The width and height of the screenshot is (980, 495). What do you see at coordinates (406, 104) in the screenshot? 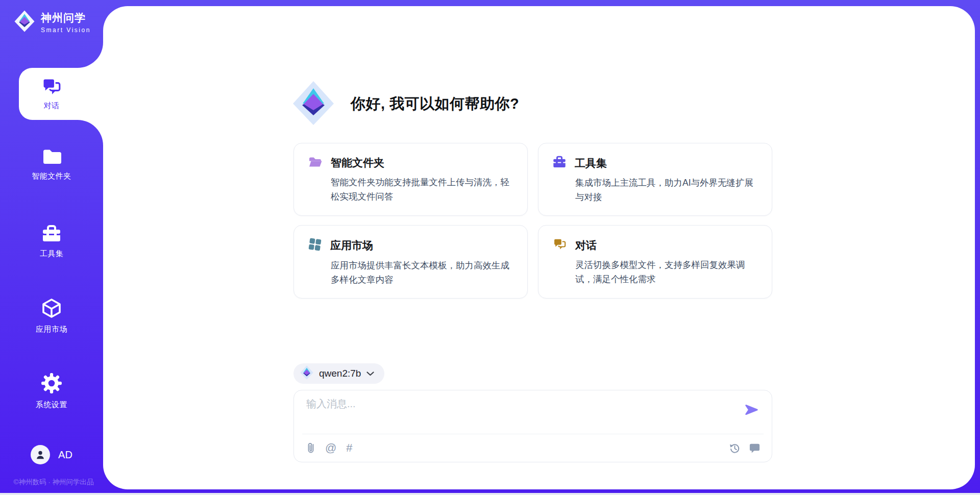
I see `greeting: 你好, 我可以如何帮助你?` at bounding box center [406, 104].